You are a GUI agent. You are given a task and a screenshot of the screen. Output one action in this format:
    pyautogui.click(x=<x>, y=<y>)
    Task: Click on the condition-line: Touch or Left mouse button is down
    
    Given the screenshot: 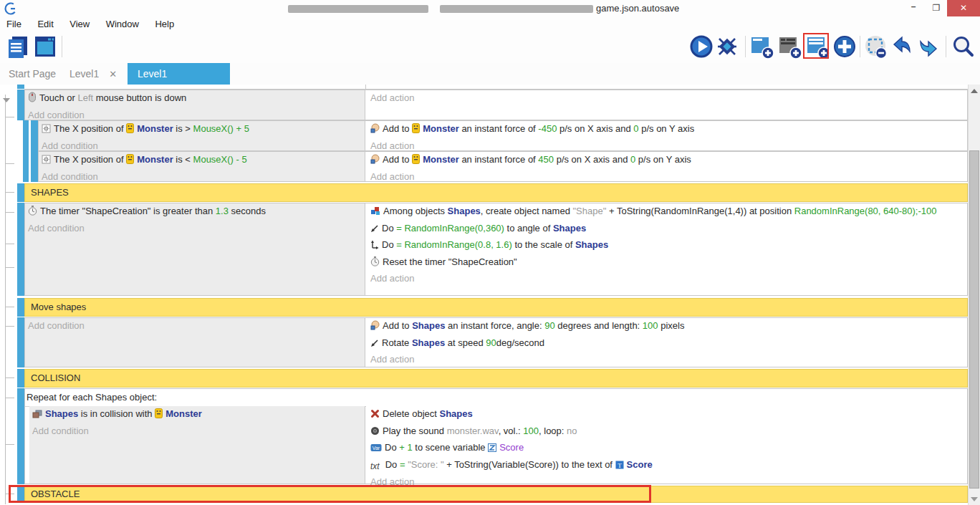 What is the action you would take?
    pyautogui.click(x=195, y=99)
    